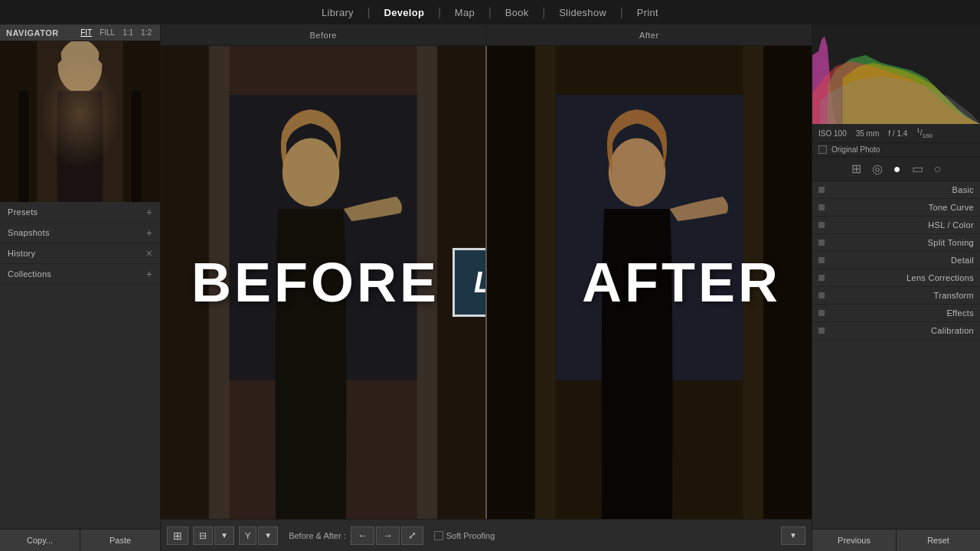 Image resolution: width=980 pixels, height=551 pixels. I want to click on tone-curve-toggle, so click(822, 207).